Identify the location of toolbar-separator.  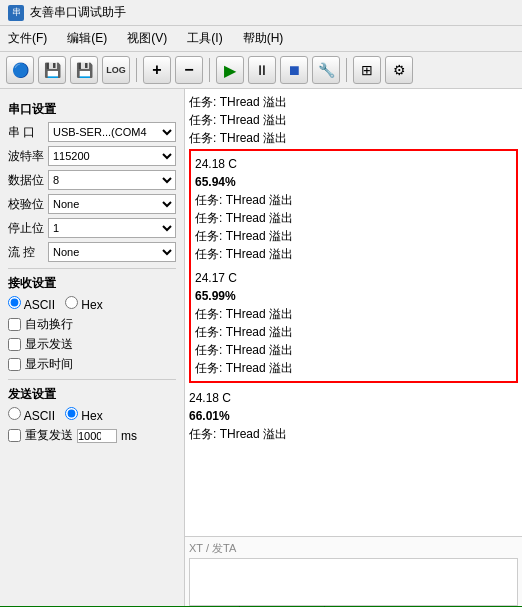
(136, 70).